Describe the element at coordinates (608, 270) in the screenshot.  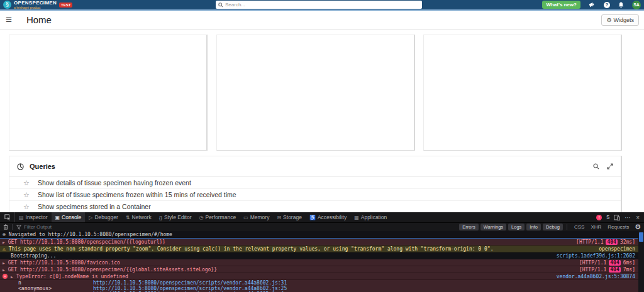
I see `http-status: [HTTP/1.1 404 7ms]` at that location.